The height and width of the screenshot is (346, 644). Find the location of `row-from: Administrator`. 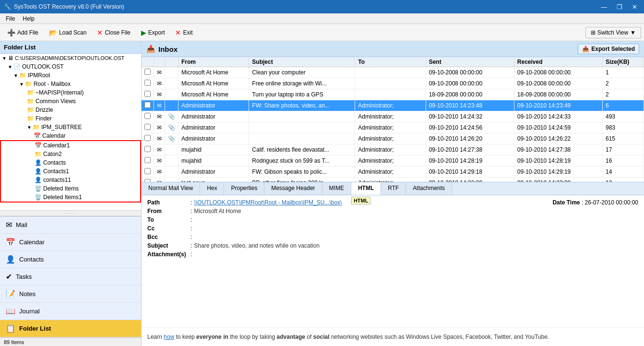

row-from: Administrator is located at coordinates (214, 128).